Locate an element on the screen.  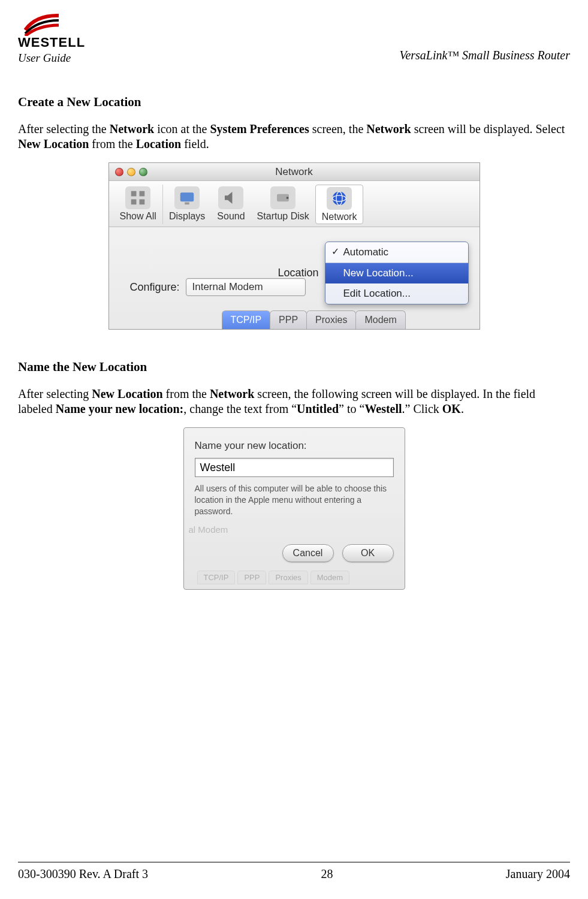
dropdown-item-automatic: Automatic is located at coordinates (397, 252).